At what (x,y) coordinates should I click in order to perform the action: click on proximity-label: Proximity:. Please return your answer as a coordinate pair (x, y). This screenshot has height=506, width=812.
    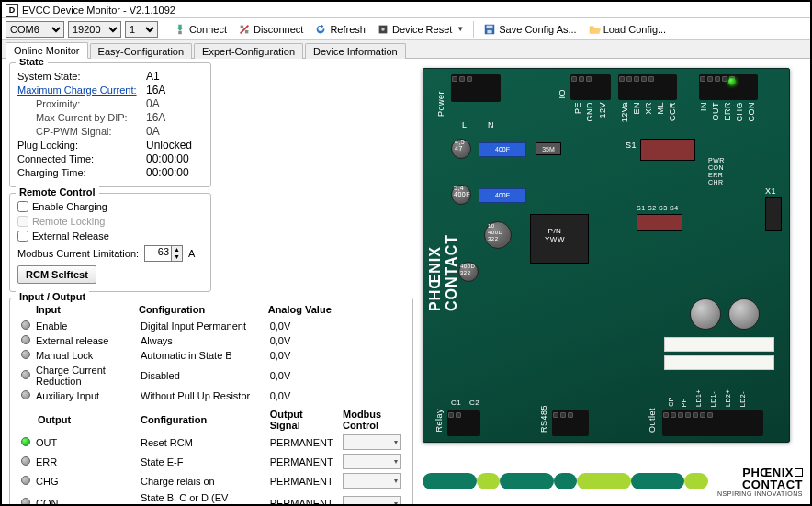
    Looking at the image, I should click on (91, 104).